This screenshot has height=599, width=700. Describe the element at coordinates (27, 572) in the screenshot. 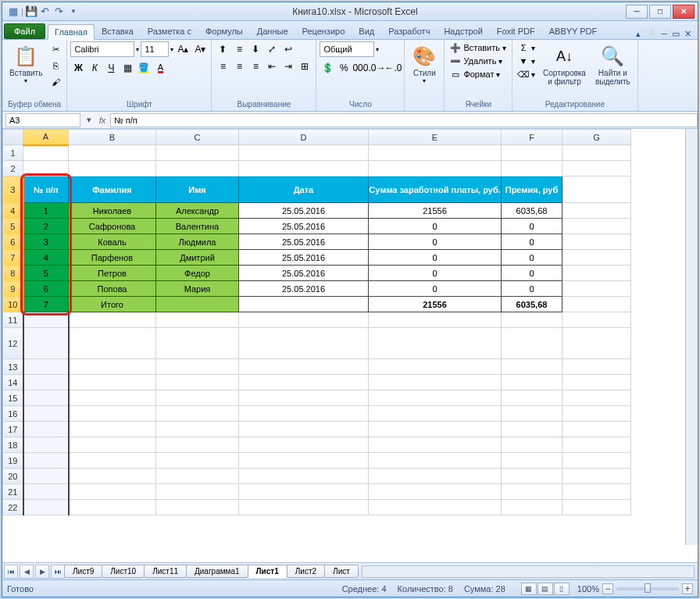

I see `sheet-nav-btn-1: ◀` at that location.